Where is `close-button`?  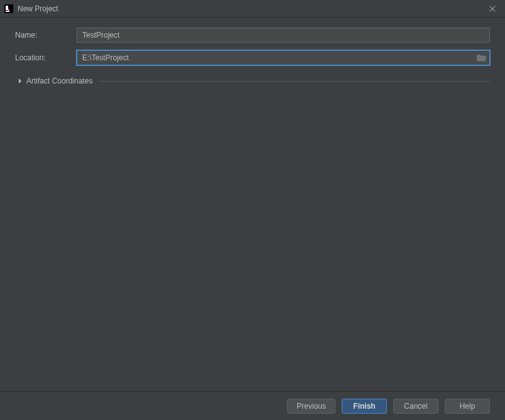
close-button is located at coordinates (492, 9).